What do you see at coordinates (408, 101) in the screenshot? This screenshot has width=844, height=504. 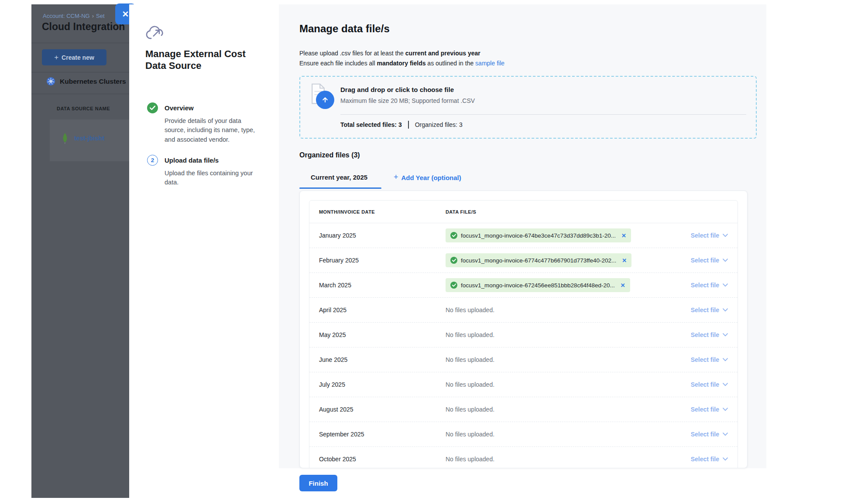 I see `dropzone-subtitle: Maximum file size 20 MB; Supported forma…` at bounding box center [408, 101].